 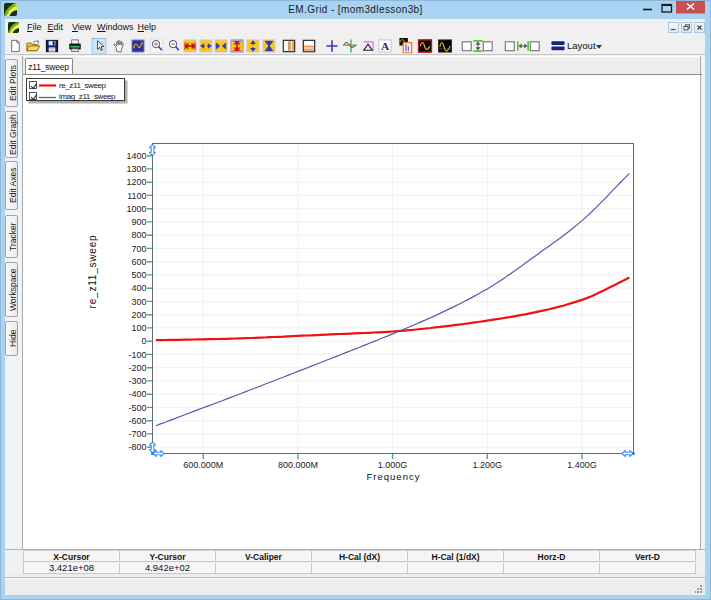 What do you see at coordinates (137, 447) in the screenshot?
I see `svg-text: -800` at bounding box center [137, 447].